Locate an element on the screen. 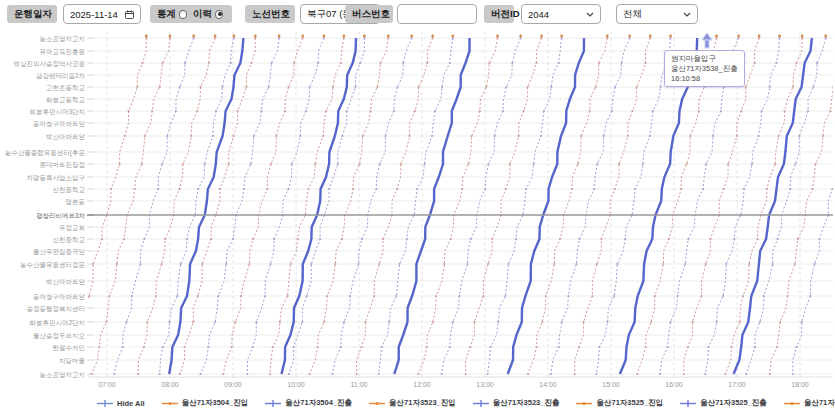 Image resolution: width=835 pixels, height=411 pixels. bus-number-field is located at coordinates (437, 14).